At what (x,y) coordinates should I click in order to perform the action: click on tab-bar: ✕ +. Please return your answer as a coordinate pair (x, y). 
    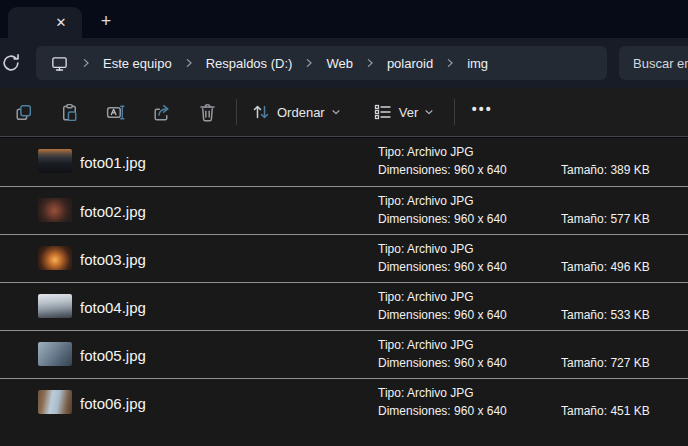
    Looking at the image, I should click on (344, 19).